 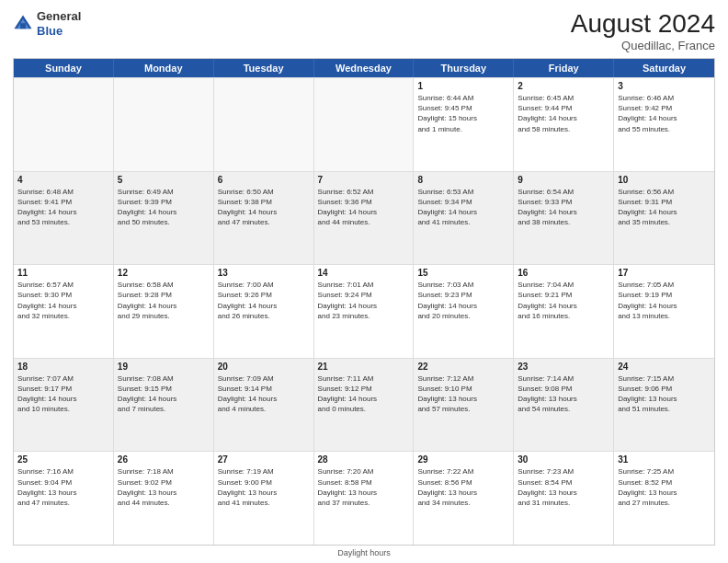 I want to click on calendar-cell-3: 3Sunrise: 6:46 AM Sunset: 9:42 PM Daylig…, so click(x=664, y=125).